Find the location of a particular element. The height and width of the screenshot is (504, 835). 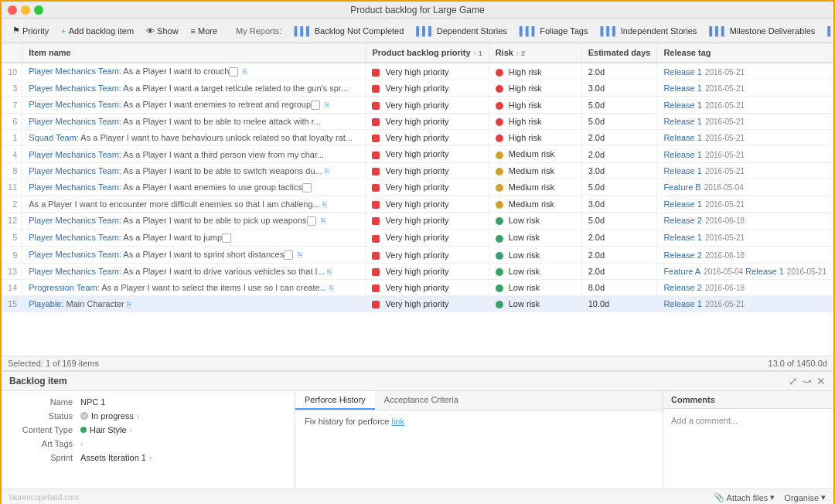

risk-cell: High risk is located at coordinates (535, 138).